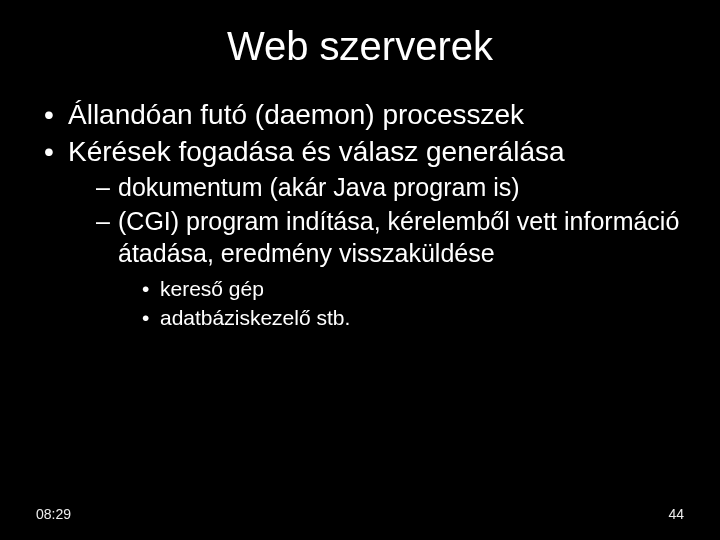 The image size is (720, 540). What do you see at coordinates (365, 114) in the screenshot?
I see `list-item: Állandóan futó (daemon) processzek` at bounding box center [365, 114].